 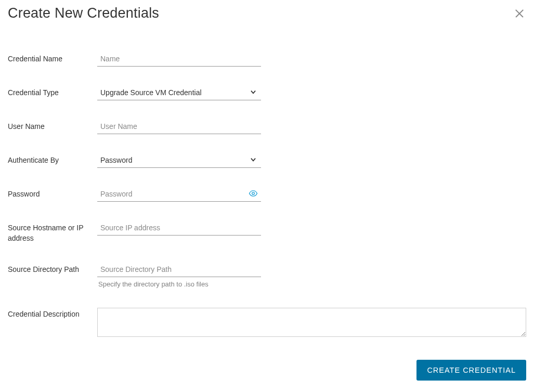 What do you see at coordinates (116, 160) in the screenshot?
I see `authenticate-by-value: Password` at bounding box center [116, 160].